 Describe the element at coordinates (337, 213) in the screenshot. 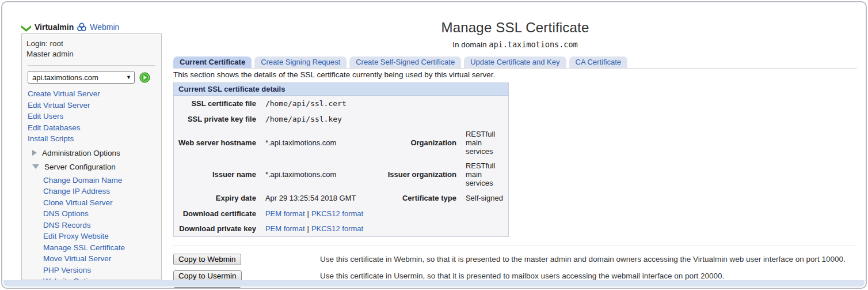

I see `download-certificate-pkcs12-link: PKCS12 format` at that location.